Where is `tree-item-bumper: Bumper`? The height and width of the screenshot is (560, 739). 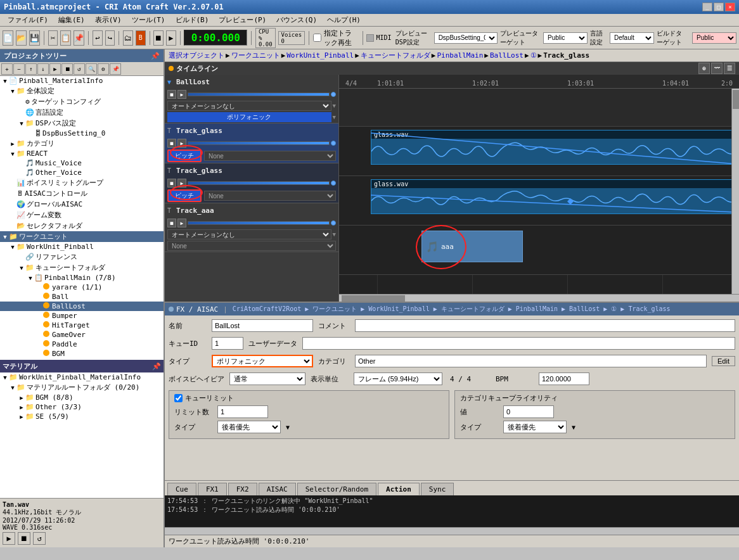
tree-item-bumper: Bumper is located at coordinates (82, 315).